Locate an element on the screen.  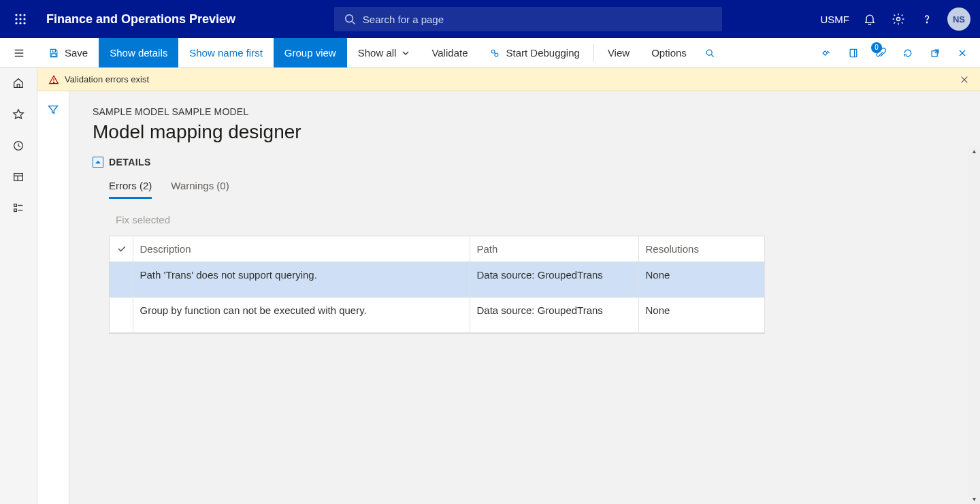
row-description: Path 'Trans' does not support querying. is located at coordinates (301, 280).